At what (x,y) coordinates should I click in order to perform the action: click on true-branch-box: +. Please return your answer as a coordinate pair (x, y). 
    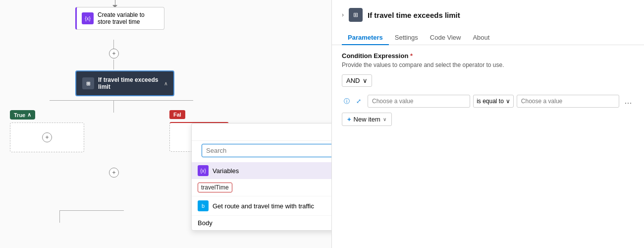
    Looking at the image, I should click on (47, 137).